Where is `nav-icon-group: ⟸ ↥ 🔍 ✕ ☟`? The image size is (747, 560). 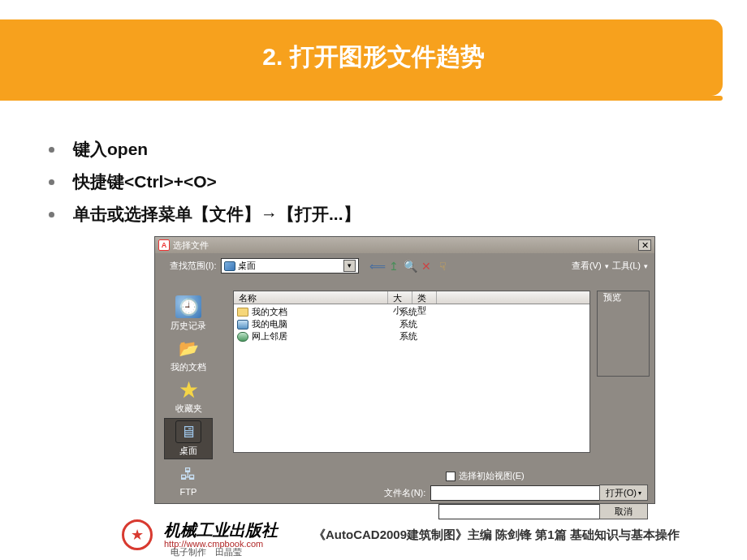
nav-icon-group: ⟸ ↥ 🔍 ✕ ☟ is located at coordinates (410, 266).